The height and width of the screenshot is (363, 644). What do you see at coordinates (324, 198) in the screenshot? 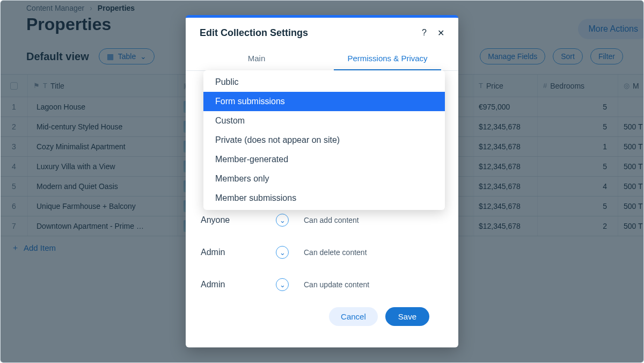
I see `dropdown-option: Member submissions` at bounding box center [324, 198].